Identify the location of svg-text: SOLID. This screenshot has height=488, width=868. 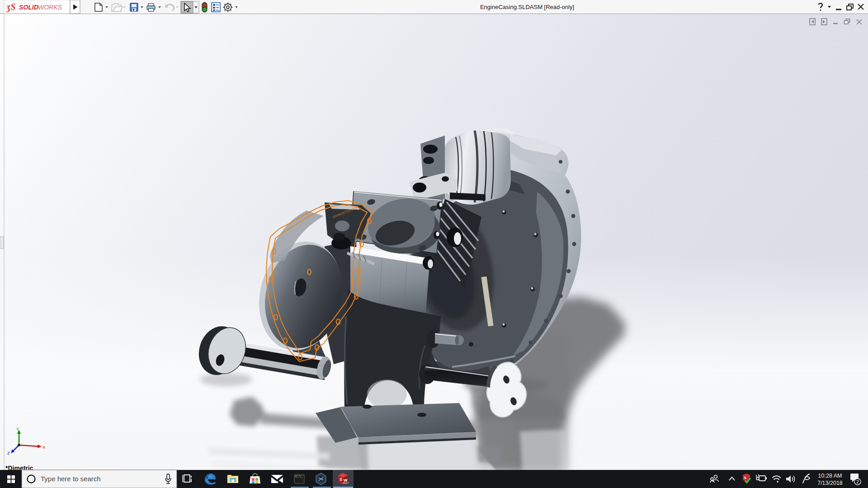
(29, 7).